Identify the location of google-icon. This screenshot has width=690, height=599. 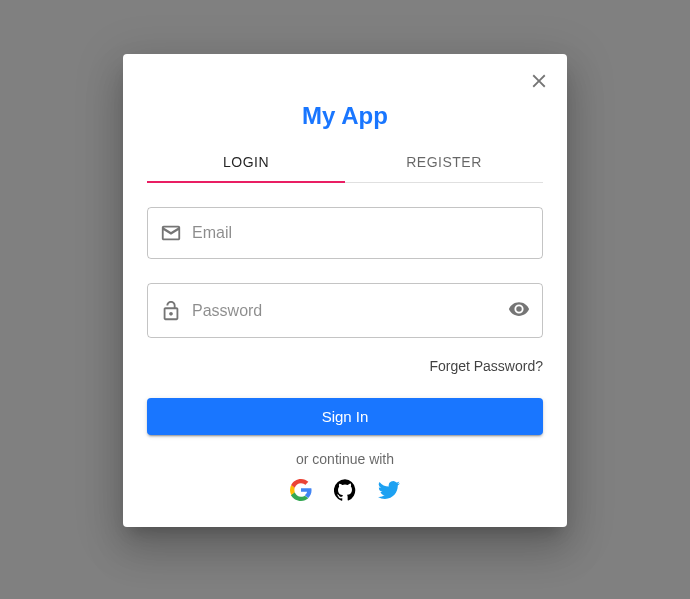
(301, 492).